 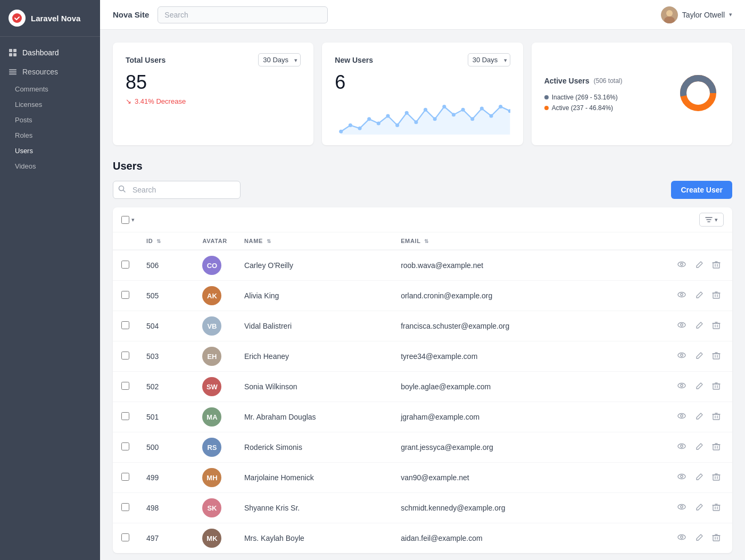 I want to click on table-row: 502 SW Sonia Wilkinson boyle.aglae@examp…, so click(x=423, y=387).